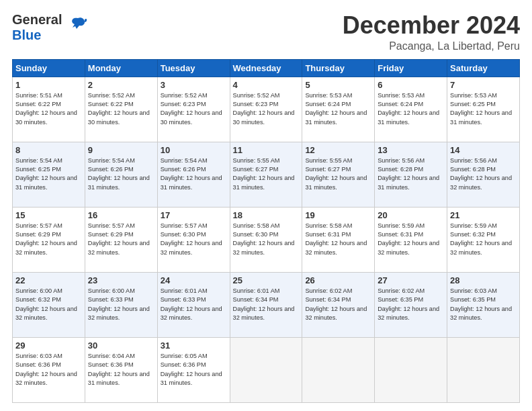 Image resolution: width=532 pixels, height=411 pixels. Describe the element at coordinates (50, 28) in the screenshot. I see `logo: General Blue` at that location.